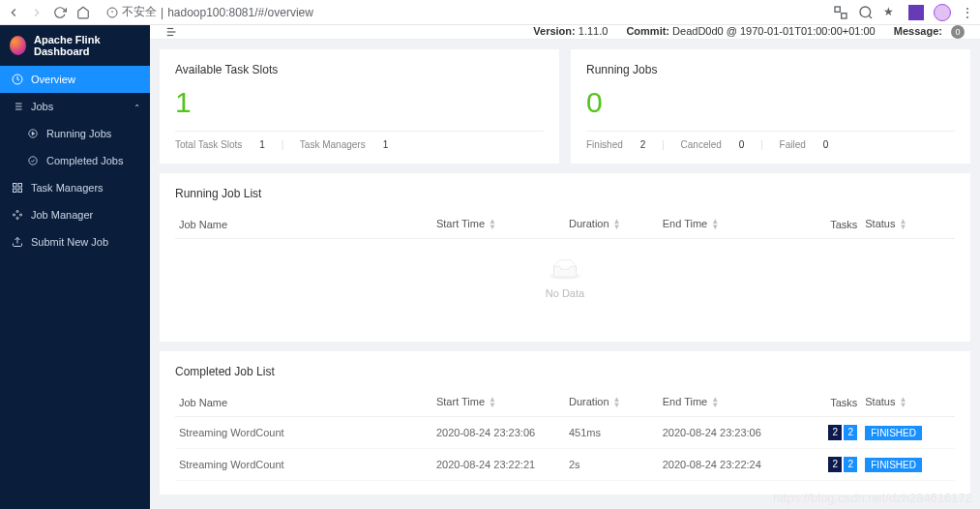 Image resolution: width=980 pixels, height=509 pixels. I want to click on flink-logo-icon, so click(17, 45).